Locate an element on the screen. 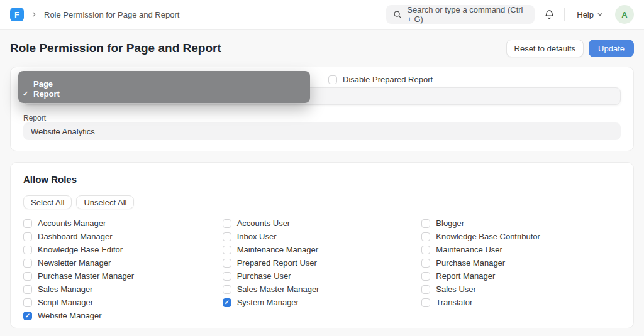  help-label: Help is located at coordinates (585, 15).